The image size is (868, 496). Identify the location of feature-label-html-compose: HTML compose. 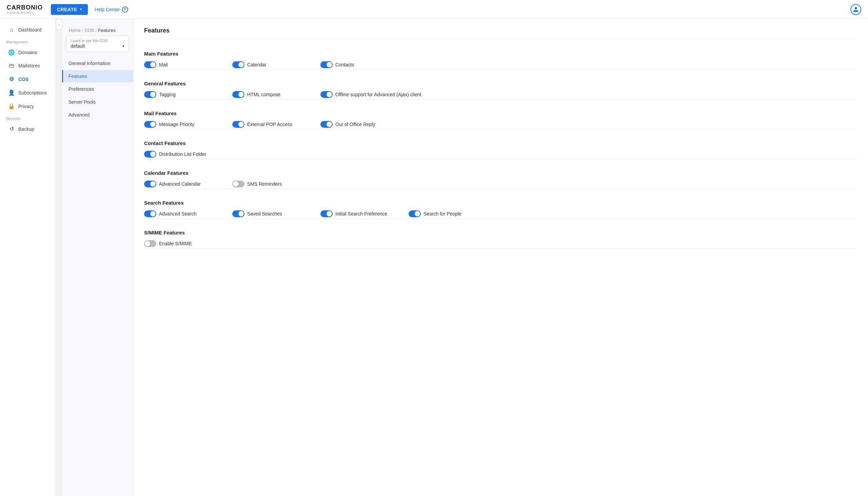
(264, 95).